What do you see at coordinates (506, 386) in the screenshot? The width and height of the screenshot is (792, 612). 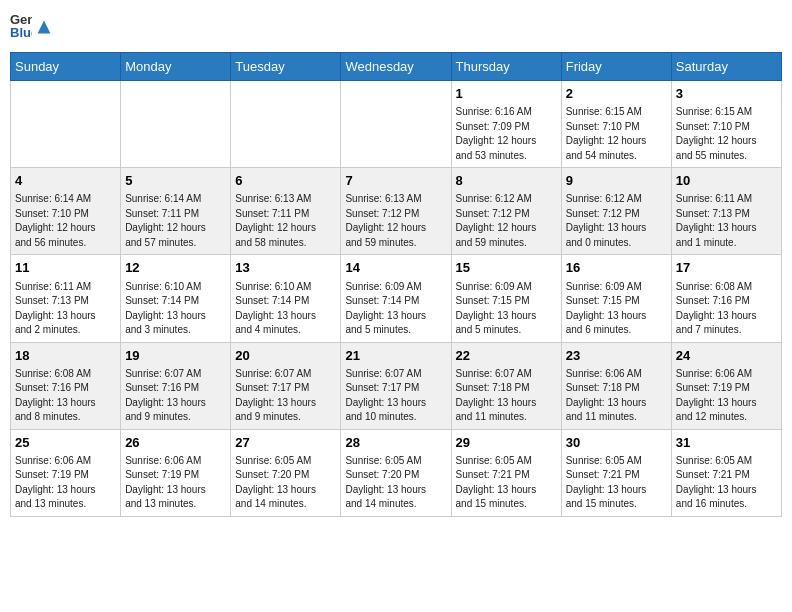 I see `calendar-cell: 22Sunrise: 6:07 AM Sunset: 7:18 PM Dayli…` at bounding box center [506, 386].